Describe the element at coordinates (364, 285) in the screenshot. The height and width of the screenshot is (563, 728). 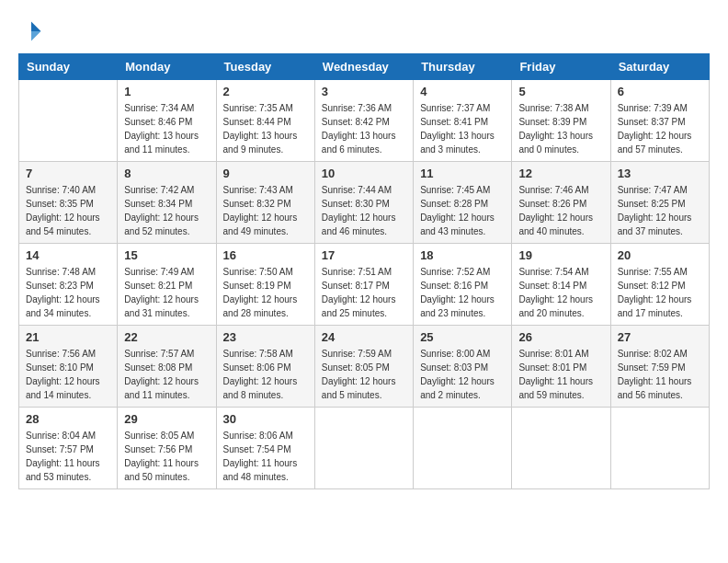
I see `calendar-cell: 17Sunrise: 7:51 AMSunset: 8:17 PMDayligh…` at that location.